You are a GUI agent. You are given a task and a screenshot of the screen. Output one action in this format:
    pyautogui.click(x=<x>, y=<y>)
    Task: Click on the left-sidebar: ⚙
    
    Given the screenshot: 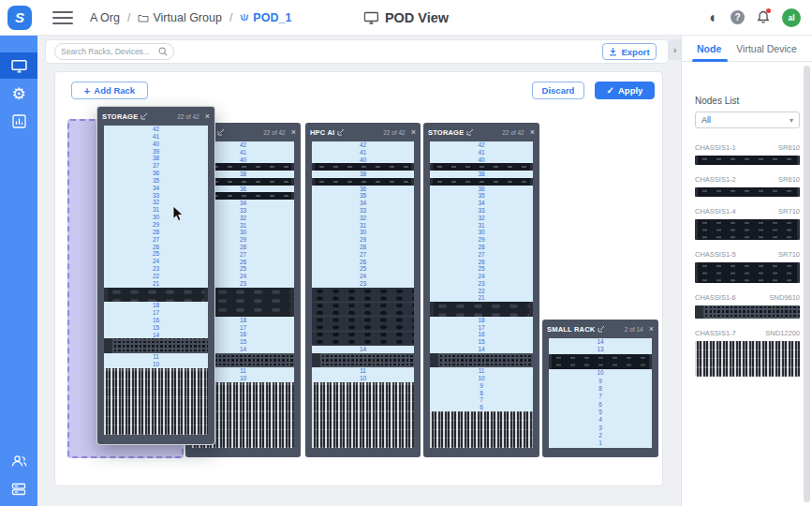 What is the action you would take?
    pyautogui.click(x=19, y=271)
    